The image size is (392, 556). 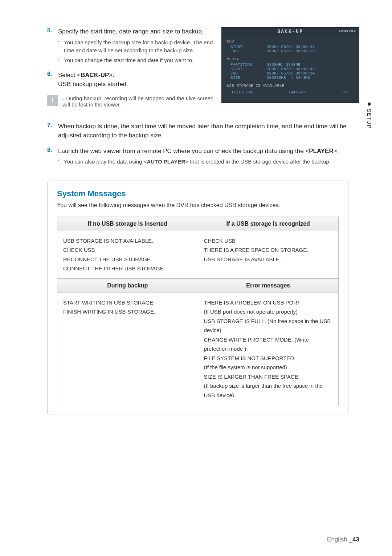 What do you see at coordinates (198, 205) in the screenshot?
I see `section-subtitle: You will see the following messages when…` at bounding box center [198, 205].